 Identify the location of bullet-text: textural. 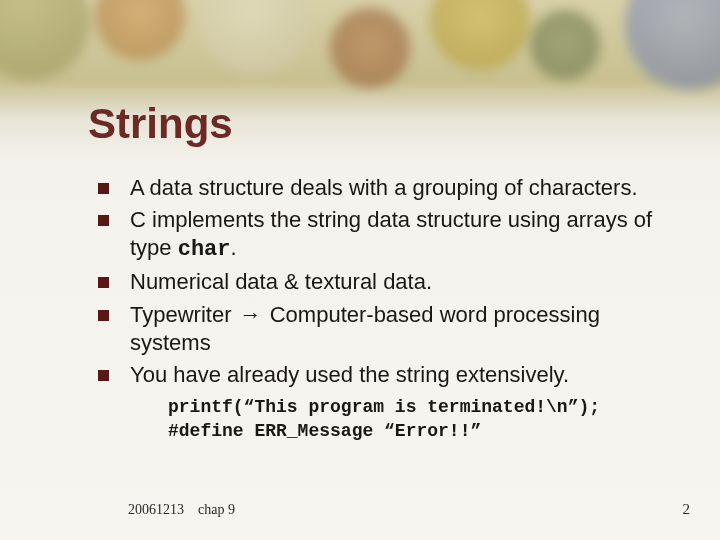
(341, 282).